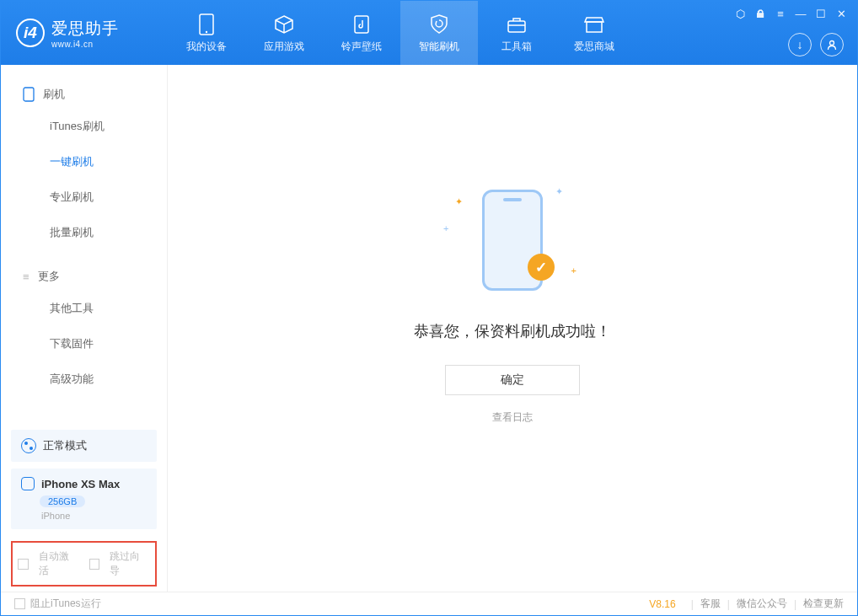 The height and width of the screenshot is (616, 858). What do you see at coordinates (760, 13) in the screenshot?
I see `lock-icon: 🔒︎` at bounding box center [760, 13].